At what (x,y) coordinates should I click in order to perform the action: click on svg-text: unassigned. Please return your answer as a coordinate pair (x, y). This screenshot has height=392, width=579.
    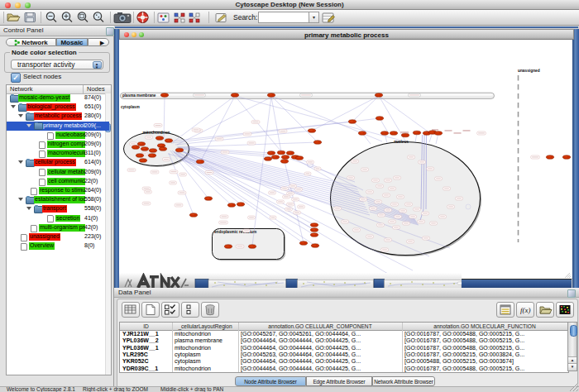
    Looking at the image, I should click on (529, 71).